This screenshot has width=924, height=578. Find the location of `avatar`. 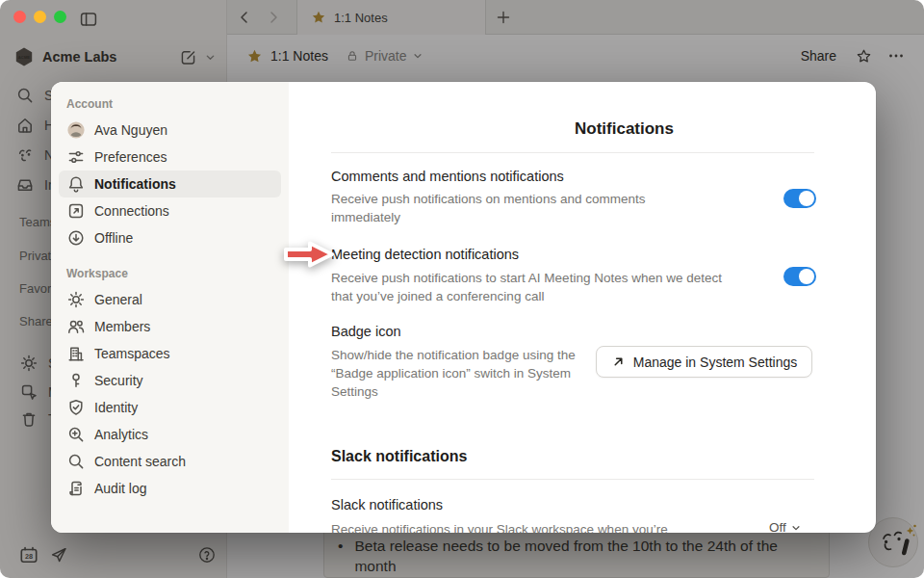

avatar is located at coordinates (76, 130).